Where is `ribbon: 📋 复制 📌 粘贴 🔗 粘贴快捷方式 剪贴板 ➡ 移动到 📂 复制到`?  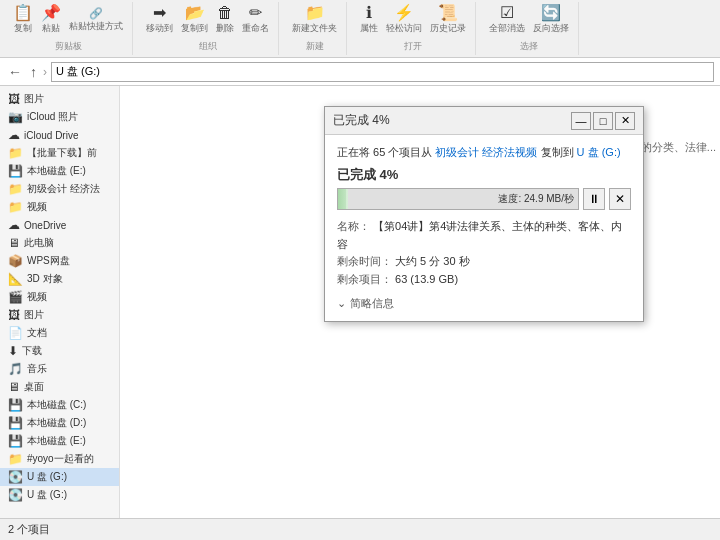 ribbon: 📋 复制 📌 粘贴 🔗 粘贴快捷方式 剪贴板 ➡ 移动到 📂 复制到 is located at coordinates (360, 29).